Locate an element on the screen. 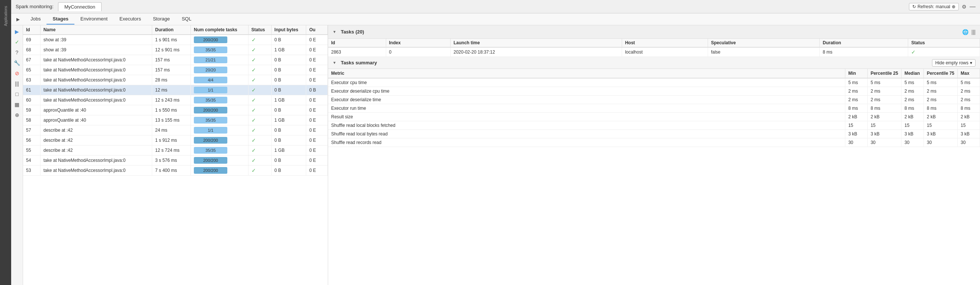  stage-duration: 12 s 243 ms is located at coordinates (172, 100).